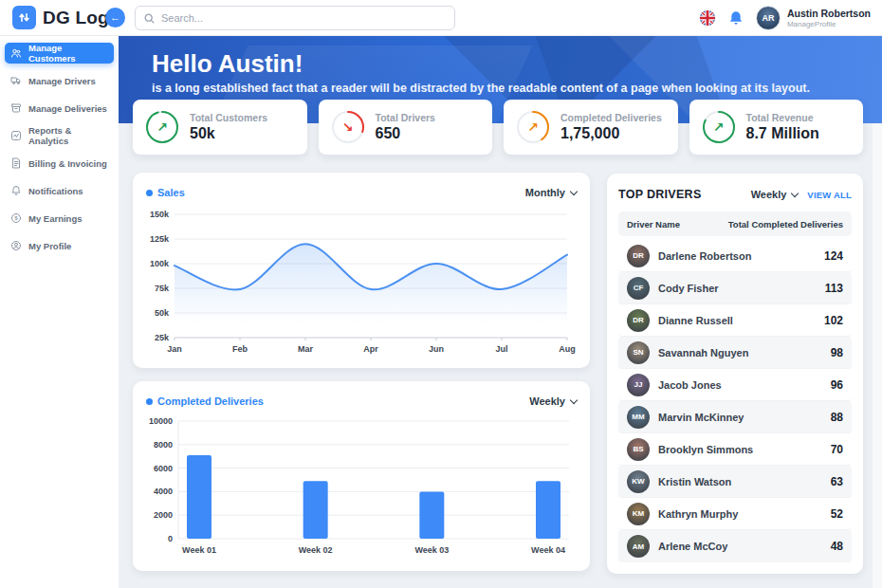 This screenshot has height=588, width=882. Describe the element at coordinates (775, 194) in the screenshot. I see `drivers-period-dropdown: Weekly` at that location.